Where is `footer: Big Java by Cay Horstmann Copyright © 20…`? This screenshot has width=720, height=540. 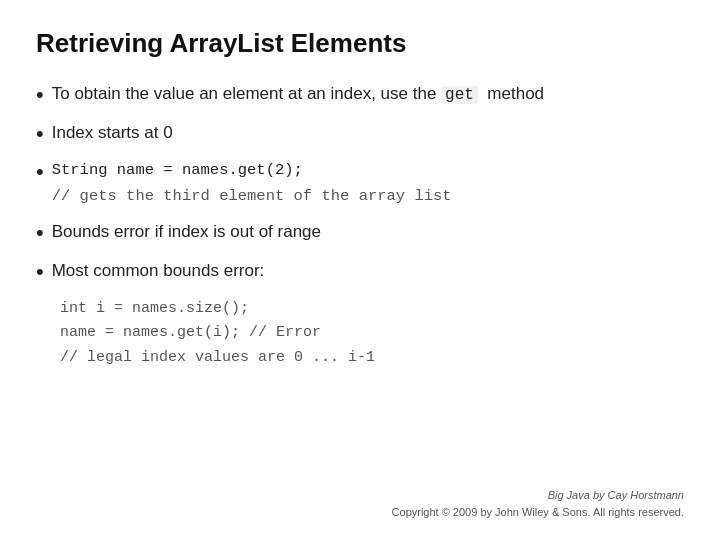
footer: Big Java by Cay Horstmann Copyright © 20… is located at coordinates (360, 498).